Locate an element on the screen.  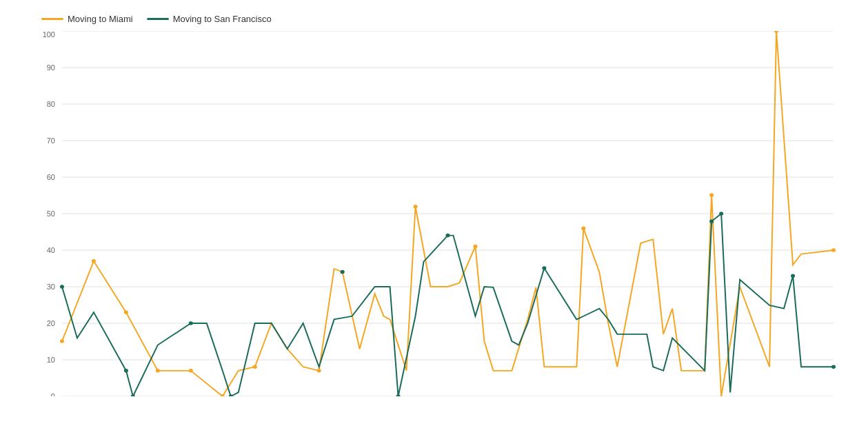
chart-legend: Moving to Miami Moving to San Francisco is located at coordinates (441, 19).